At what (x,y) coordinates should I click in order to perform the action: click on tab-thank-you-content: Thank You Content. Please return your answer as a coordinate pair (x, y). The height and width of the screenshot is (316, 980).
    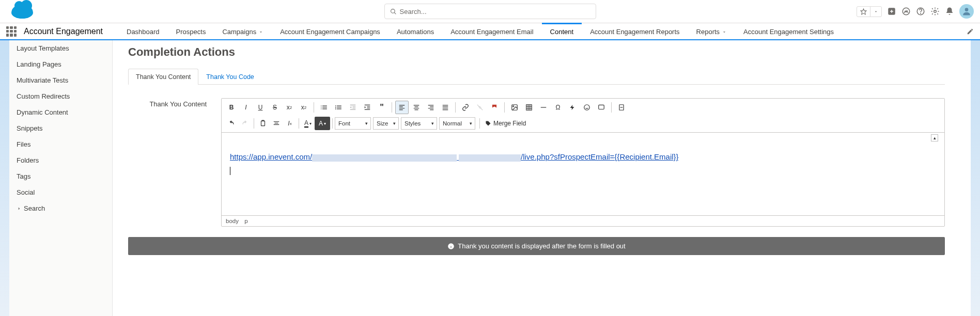
    Looking at the image, I should click on (163, 76).